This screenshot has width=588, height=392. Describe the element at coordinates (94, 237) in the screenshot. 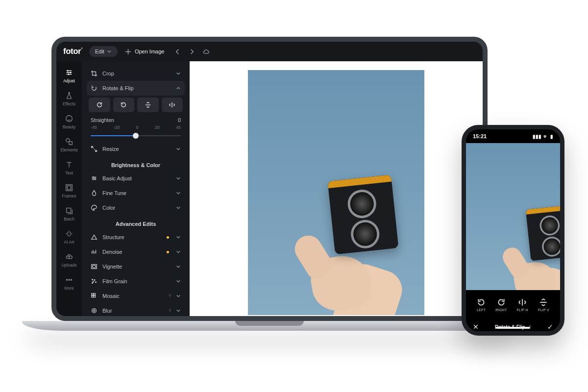

I see `triangle-icon` at that location.